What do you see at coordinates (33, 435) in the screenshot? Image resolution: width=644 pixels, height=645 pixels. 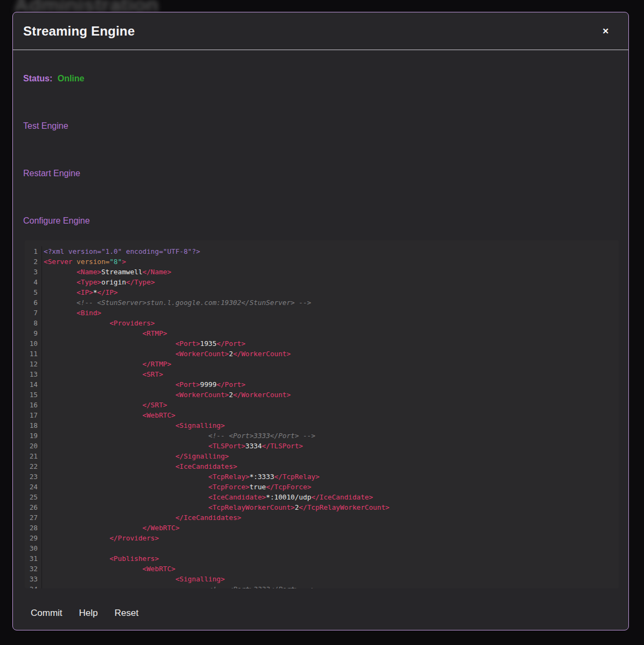 I see `line-number: 19` at bounding box center [33, 435].